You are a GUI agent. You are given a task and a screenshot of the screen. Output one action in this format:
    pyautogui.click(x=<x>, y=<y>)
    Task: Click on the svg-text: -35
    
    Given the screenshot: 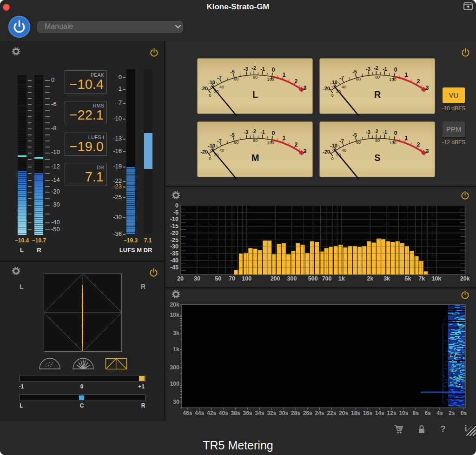 What is the action you would take?
    pyautogui.click(x=174, y=254)
    